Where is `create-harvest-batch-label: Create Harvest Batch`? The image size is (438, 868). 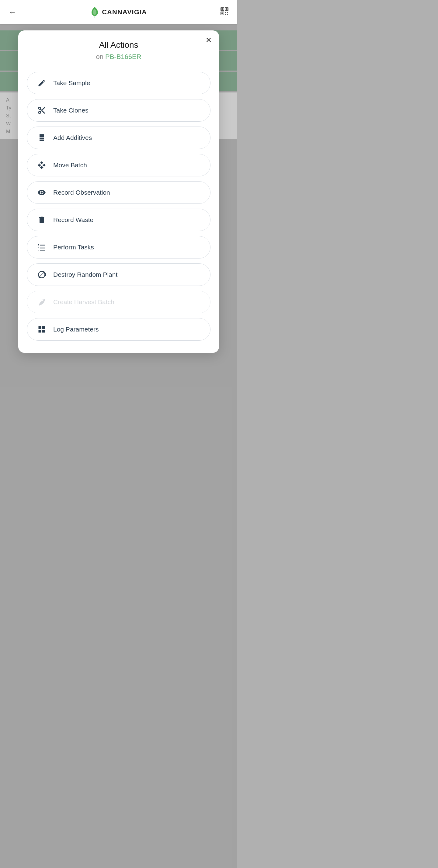 create-harvest-batch-label: Create Harvest Batch is located at coordinates (84, 302).